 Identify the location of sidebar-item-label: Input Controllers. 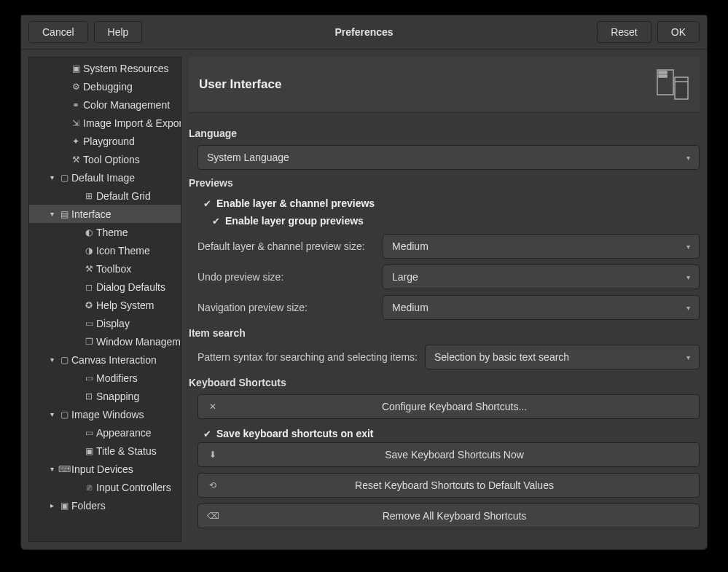
(134, 487).